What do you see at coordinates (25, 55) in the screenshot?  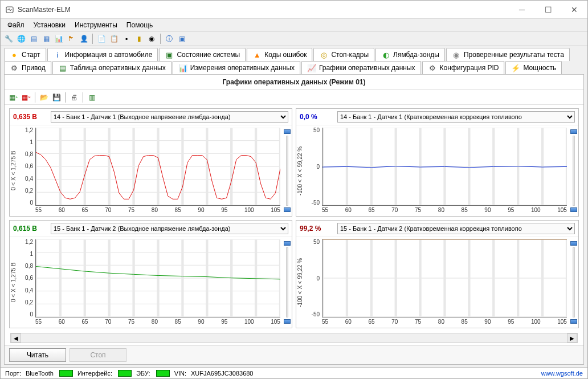 I see `tab-старт: ●Старт` at bounding box center [25, 55].